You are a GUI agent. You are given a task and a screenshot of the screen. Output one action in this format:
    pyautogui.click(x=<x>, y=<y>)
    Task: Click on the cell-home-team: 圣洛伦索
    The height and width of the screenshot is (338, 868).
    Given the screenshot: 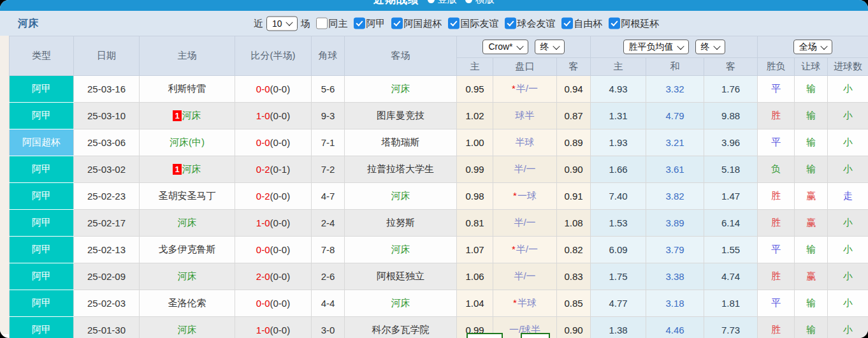 What is the action you would take?
    pyautogui.click(x=187, y=304)
    